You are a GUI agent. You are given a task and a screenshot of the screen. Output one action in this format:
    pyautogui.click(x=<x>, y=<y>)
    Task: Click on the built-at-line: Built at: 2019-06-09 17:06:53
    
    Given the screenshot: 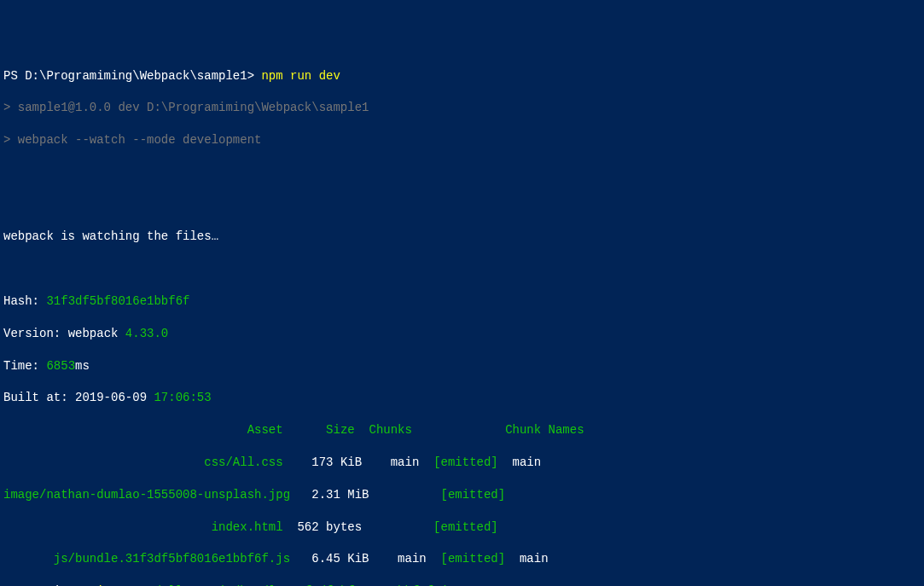 What is the action you would take?
    pyautogui.click(x=462, y=397)
    